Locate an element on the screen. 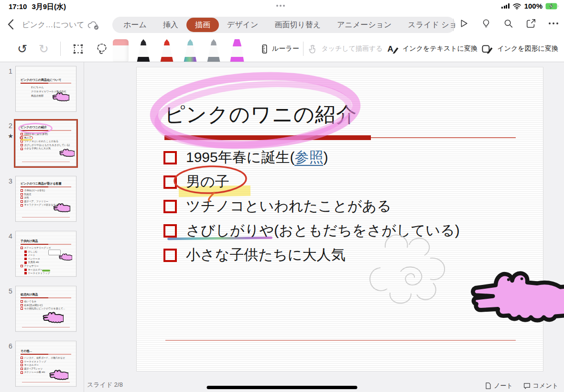 Image resolution: width=564 pixels, height=392 pixels. thumb-number: 1 is located at coordinates (11, 71).